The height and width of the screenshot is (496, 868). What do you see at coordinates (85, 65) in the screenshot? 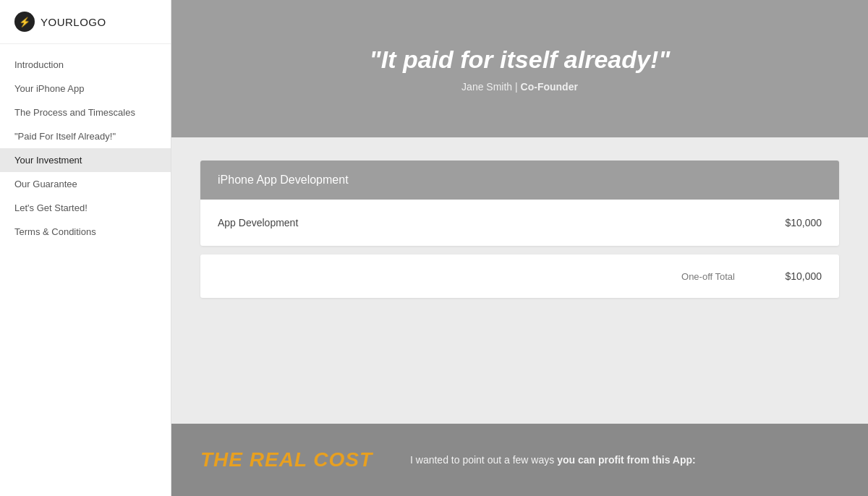
I see `sidebar-item-introduction: Introduction` at bounding box center [85, 65].